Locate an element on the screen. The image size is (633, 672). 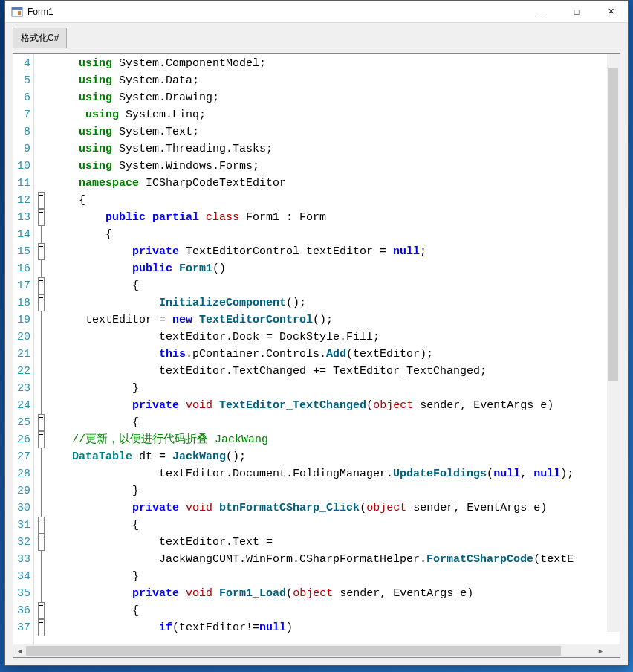
line-number: 16 is located at coordinates (24, 269).